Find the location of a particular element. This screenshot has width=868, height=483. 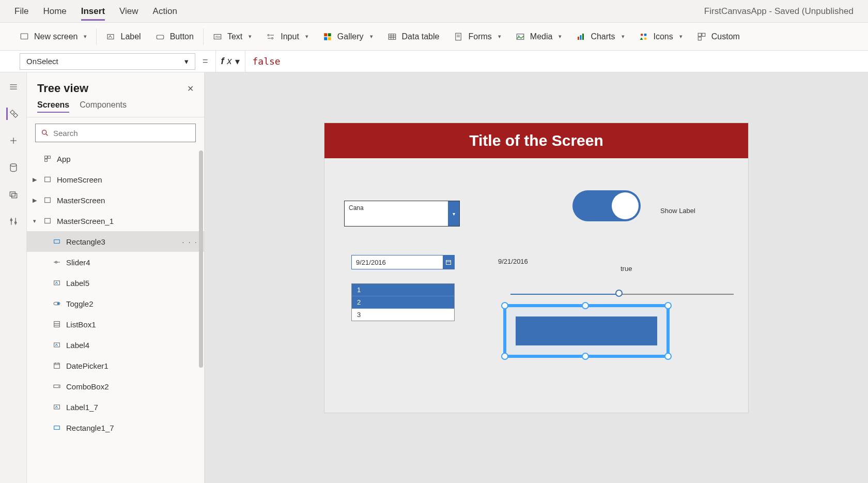

listbox-control: 1 2 3 is located at coordinates (403, 302).